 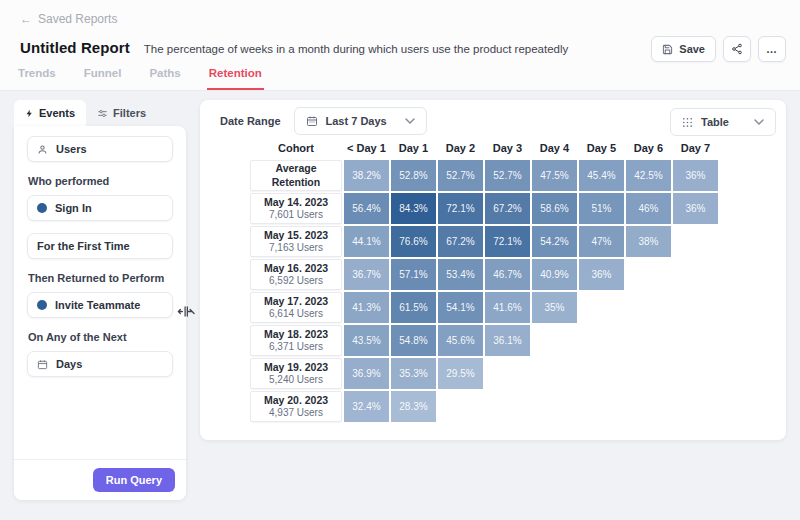 I want to click on day-column-header: Day 4, so click(x=554, y=148).